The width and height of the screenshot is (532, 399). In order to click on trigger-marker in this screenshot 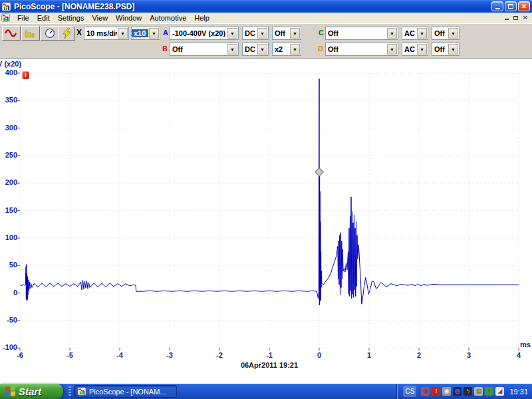, I will do `click(319, 172)`.